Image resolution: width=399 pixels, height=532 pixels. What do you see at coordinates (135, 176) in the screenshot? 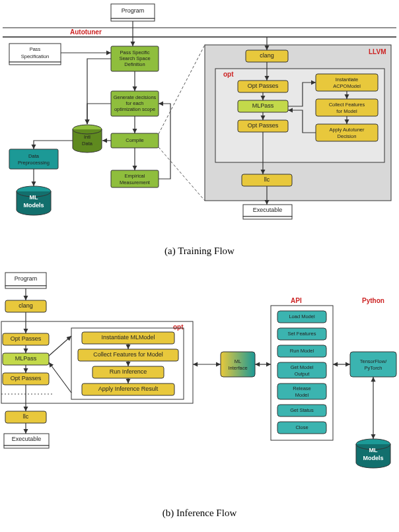
I see `emp-l1: Empirical` at bounding box center [135, 176].